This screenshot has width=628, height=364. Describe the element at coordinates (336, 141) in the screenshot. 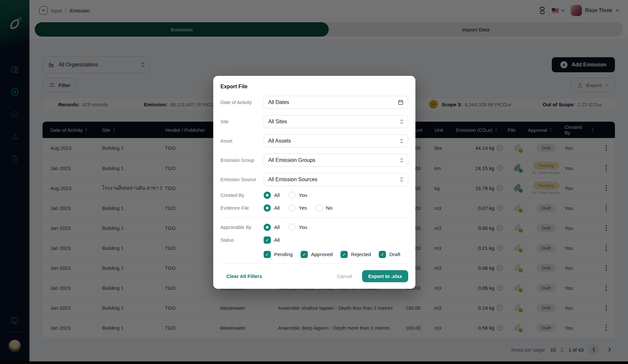

I see `field-control: All Assets` at that location.